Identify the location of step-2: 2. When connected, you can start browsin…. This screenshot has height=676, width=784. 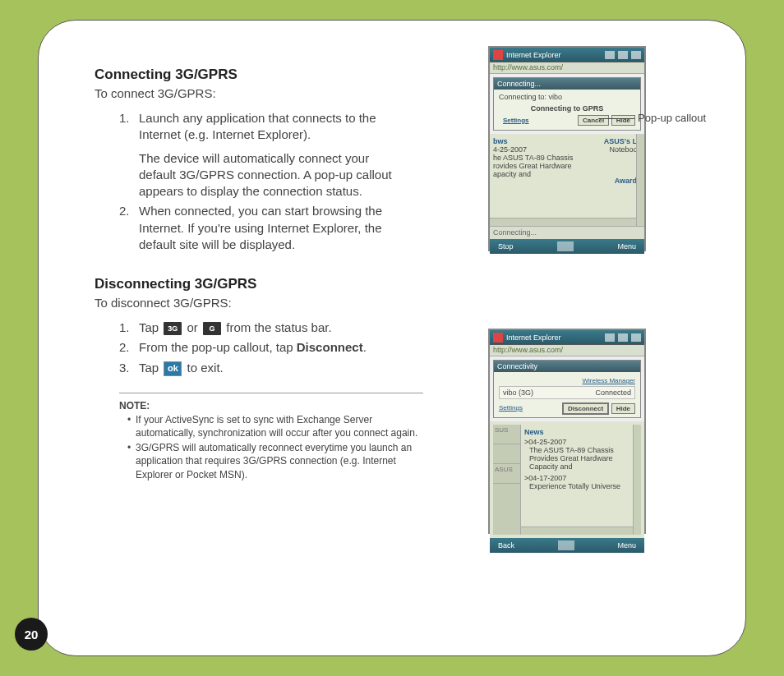
(264, 228).